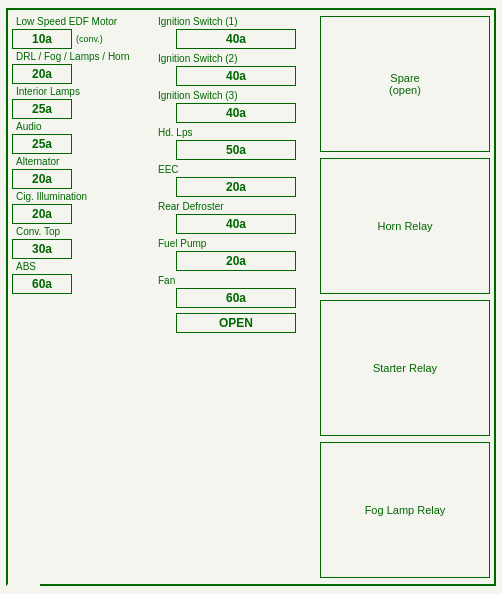 This screenshot has width=502, height=594. Describe the element at coordinates (82, 138) in the screenshot. I see `fuse-group-audio: Audio 25a` at that location.